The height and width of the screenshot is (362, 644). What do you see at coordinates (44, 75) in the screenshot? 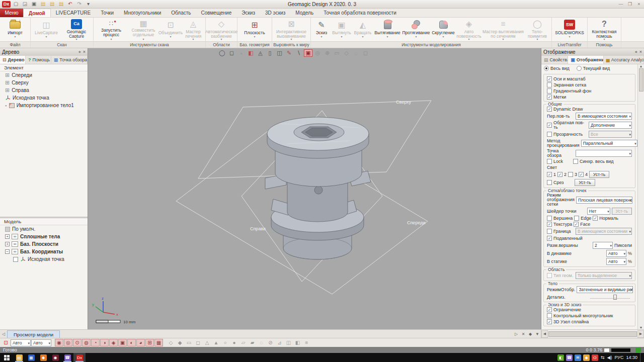
I see `tree-item-front-plane: ⊞Спереди` at bounding box center [44, 75].